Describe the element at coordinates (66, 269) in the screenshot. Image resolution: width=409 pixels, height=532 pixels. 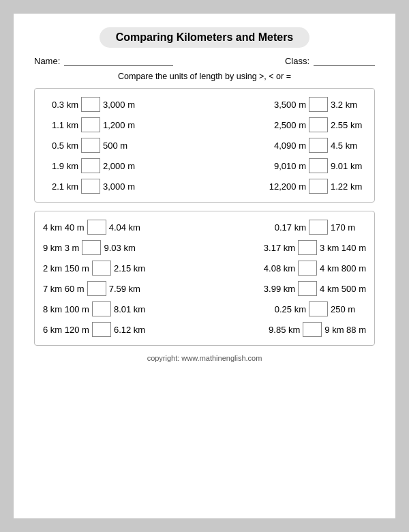
I see `left-value: 2 km 150 m` at that location.